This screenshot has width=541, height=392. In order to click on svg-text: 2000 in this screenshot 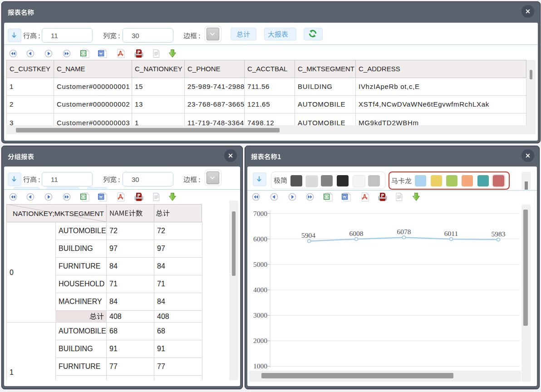, I will do `click(261, 340)`.